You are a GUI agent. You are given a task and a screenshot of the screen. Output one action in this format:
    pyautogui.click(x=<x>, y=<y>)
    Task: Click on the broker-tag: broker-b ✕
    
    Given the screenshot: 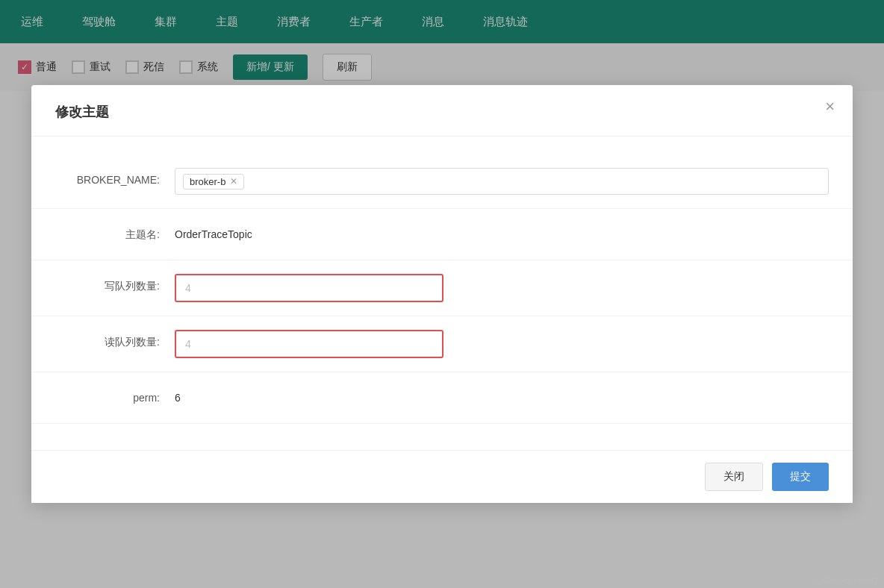 What is the action you would take?
    pyautogui.click(x=214, y=182)
    